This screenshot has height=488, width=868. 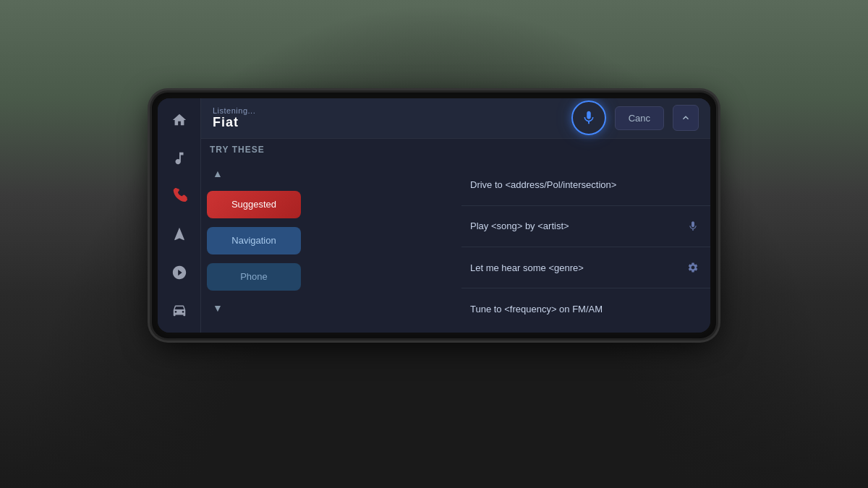 I want to click on chevron-up-icon, so click(x=686, y=118).